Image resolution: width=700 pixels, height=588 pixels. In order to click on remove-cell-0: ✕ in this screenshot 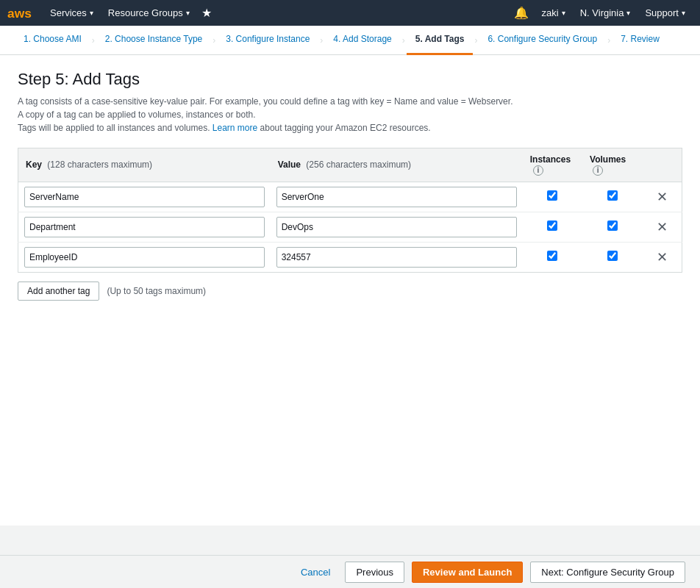, I will do `click(662, 197)`.